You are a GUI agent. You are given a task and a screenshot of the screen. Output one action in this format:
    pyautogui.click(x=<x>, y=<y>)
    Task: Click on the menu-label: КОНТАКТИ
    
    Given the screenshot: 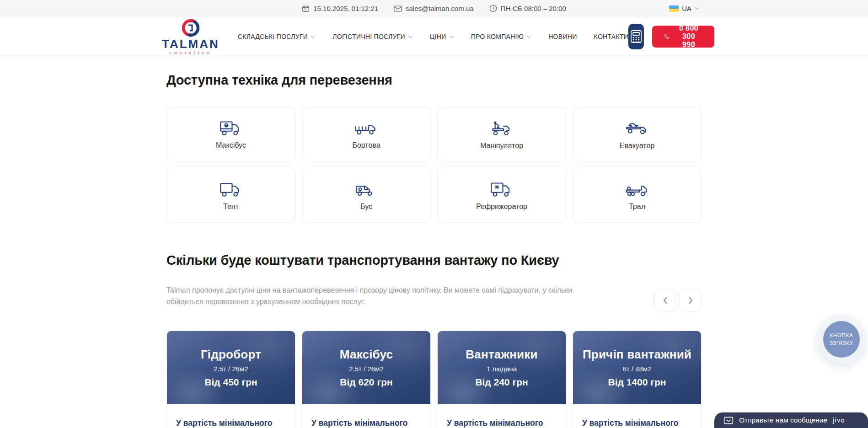 What is the action you would take?
    pyautogui.click(x=611, y=37)
    